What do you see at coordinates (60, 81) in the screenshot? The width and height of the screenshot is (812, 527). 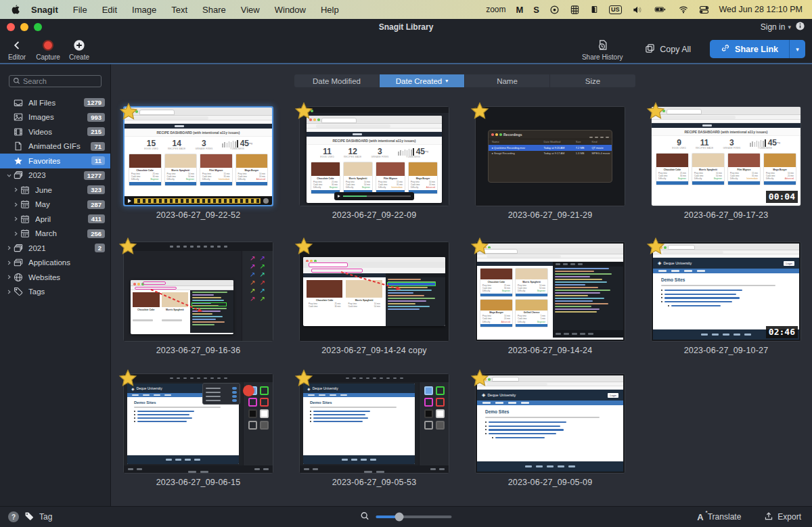 I see `search-input` at bounding box center [60, 81].